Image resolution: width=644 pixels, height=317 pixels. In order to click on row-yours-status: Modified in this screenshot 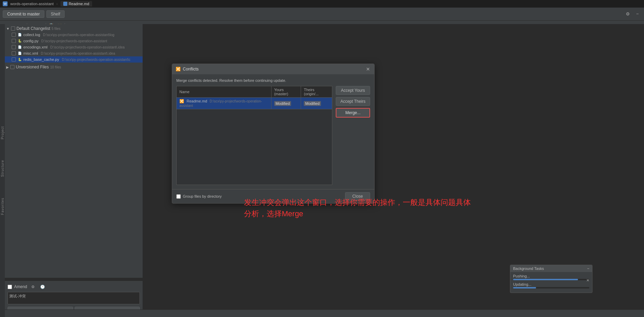, I will do `click(286, 103)`.